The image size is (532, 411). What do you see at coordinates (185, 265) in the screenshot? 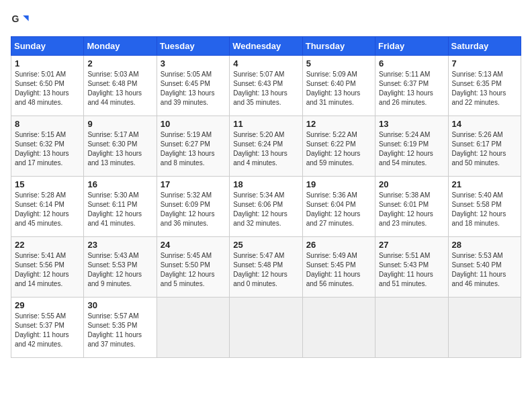
I see `sunset-label: Sunset: 5:50 PM` at bounding box center [185, 265].